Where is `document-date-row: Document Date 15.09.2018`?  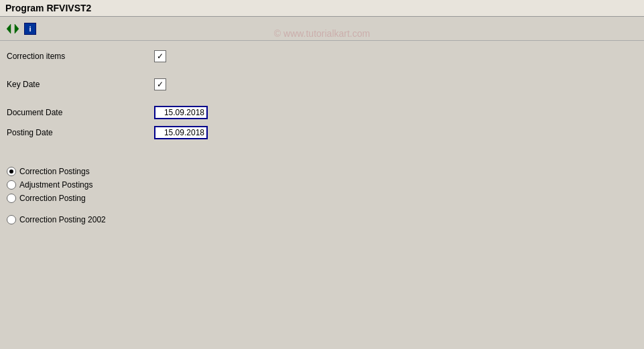
document-date-row: Document Date 15.09.2018 is located at coordinates (322, 113).